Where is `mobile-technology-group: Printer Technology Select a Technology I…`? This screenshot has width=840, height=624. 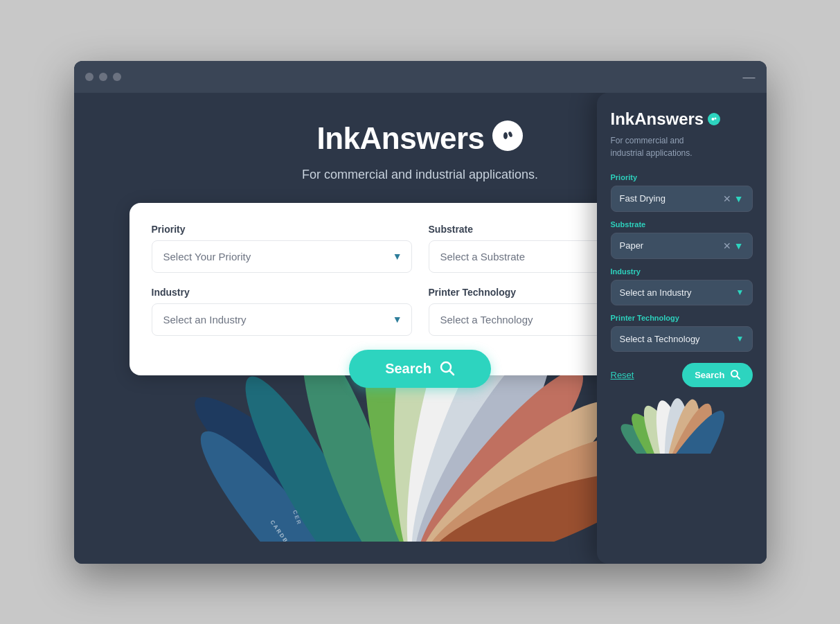
mobile-technology-group: Printer Technology Select a Technology I… is located at coordinates (681, 332).